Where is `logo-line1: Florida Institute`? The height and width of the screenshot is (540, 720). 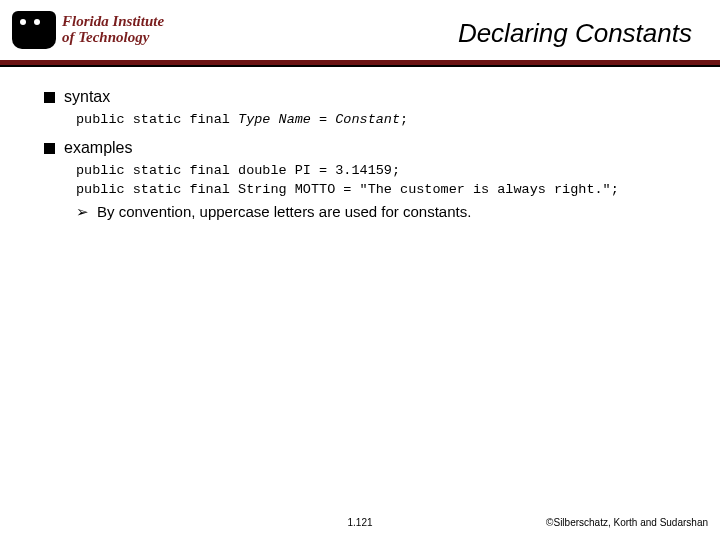
logo-line1: Florida Institute is located at coordinates (113, 21).